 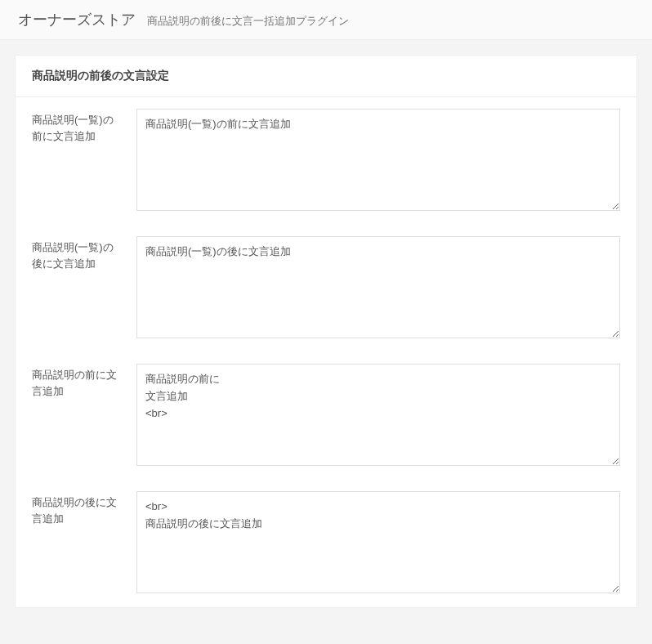 What do you see at coordinates (378, 288) in the screenshot?
I see `textarea-list-after: 商品説明(一覧)の後に文言追加` at bounding box center [378, 288].